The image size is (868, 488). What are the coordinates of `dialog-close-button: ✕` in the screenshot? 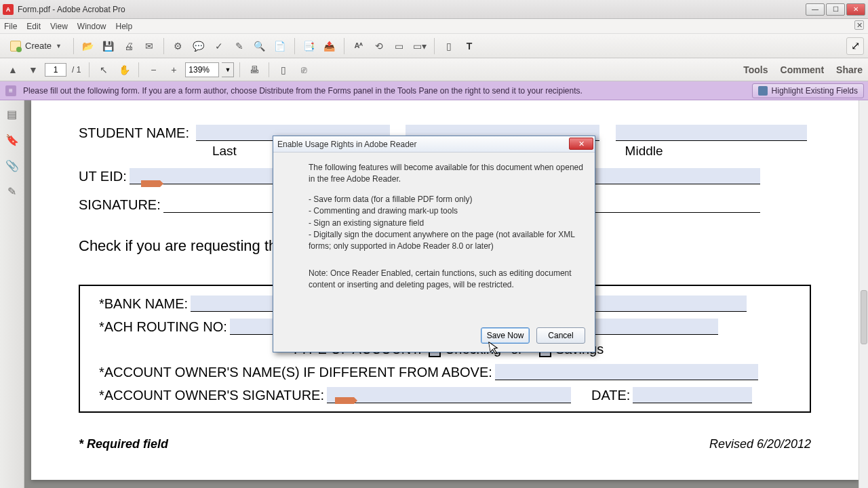 It's located at (581, 144).